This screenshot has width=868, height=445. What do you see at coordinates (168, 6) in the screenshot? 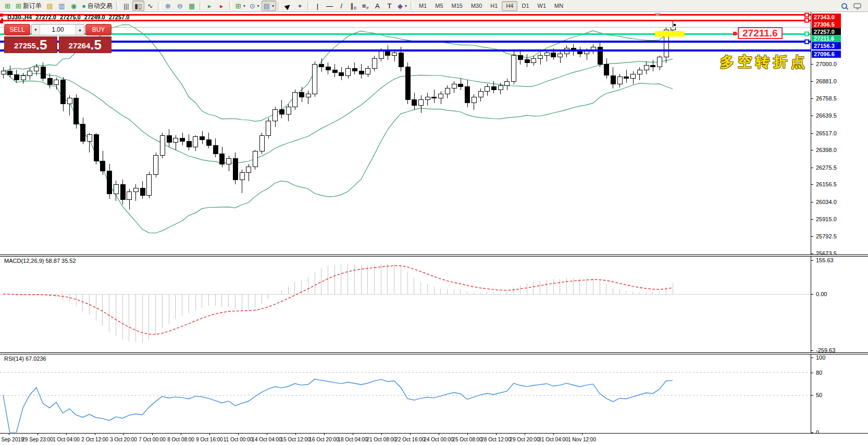
I see `zoom-in-icon: ⊕` at bounding box center [168, 6].